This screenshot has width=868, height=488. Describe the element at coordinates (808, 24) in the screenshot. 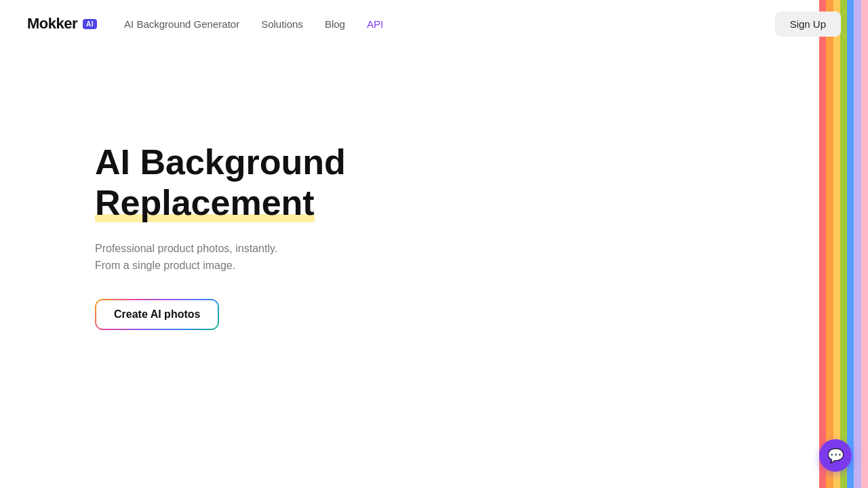

I see `nav-right: Sign Up` at that location.